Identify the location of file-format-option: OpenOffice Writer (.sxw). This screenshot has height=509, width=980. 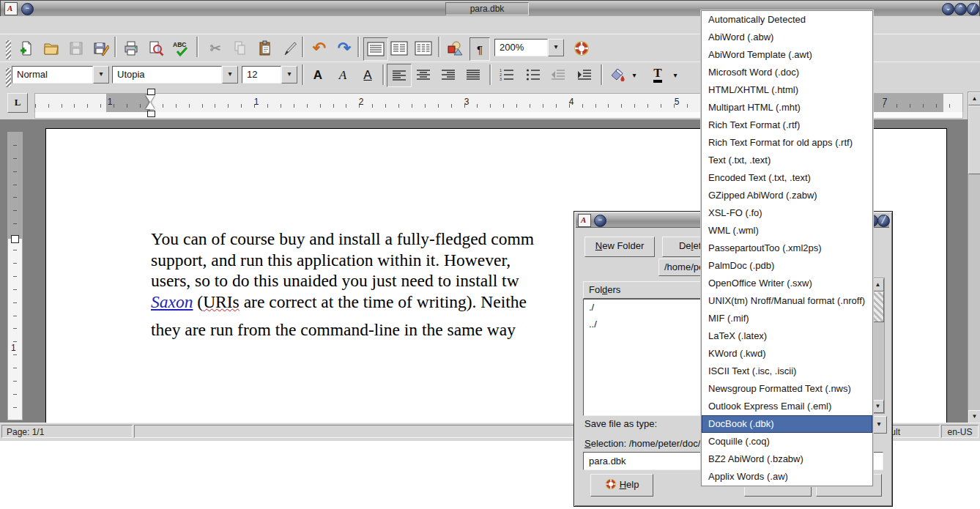
(787, 283).